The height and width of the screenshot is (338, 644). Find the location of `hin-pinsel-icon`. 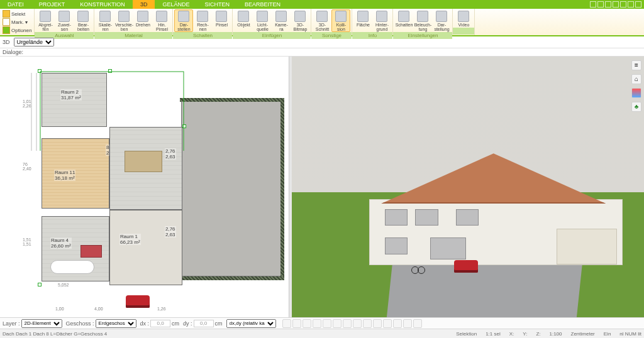

hin-pinsel-icon is located at coordinates (162, 16).